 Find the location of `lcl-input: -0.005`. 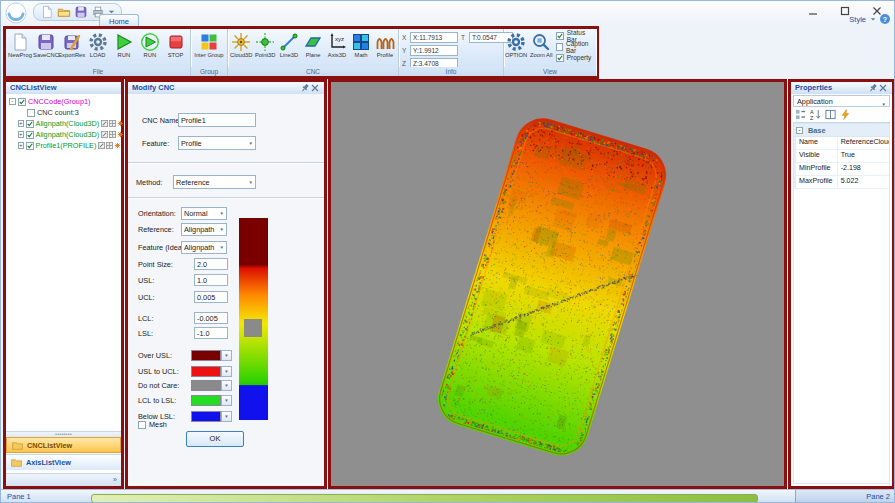

lcl-input: -0.005 is located at coordinates (211, 318).